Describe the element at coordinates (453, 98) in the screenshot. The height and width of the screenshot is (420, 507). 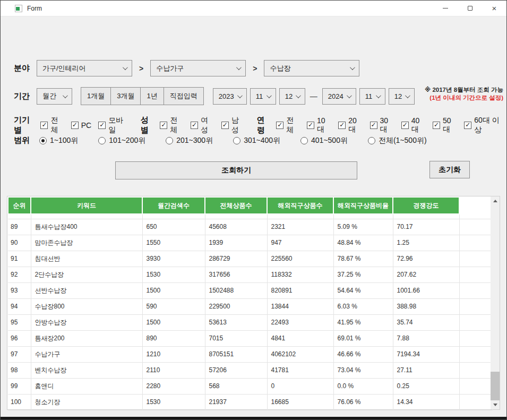
I see `period-note-line2: (1년 이내의 기간으로 설정)` at that location.